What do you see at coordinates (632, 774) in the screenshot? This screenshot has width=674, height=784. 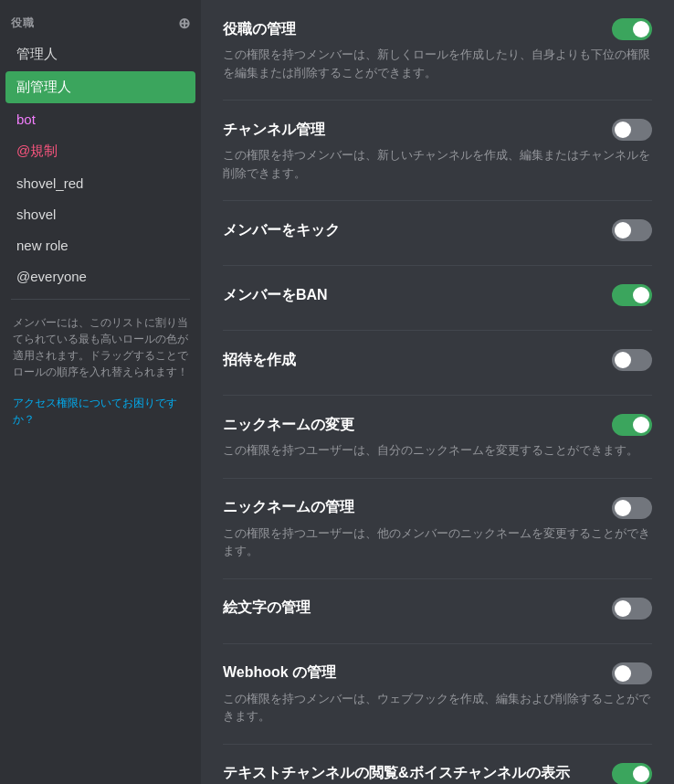 I see `toggle-slider-view-channels` at bounding box center [632, 774].